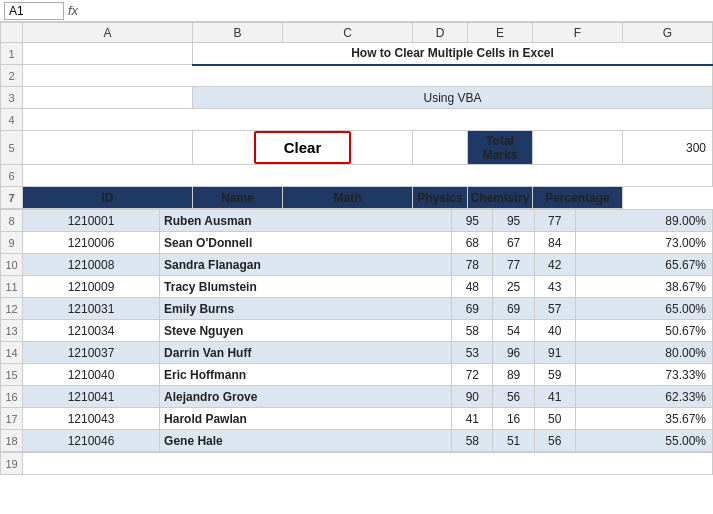 The width and height of the screenshot is (713, 514). I want to click on col-header-e: E, so click(500, 33).